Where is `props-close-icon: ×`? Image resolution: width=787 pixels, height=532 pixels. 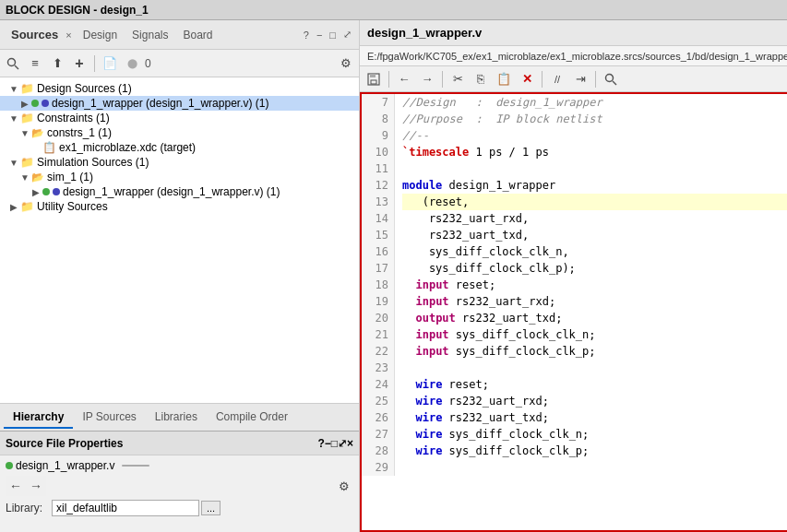
props-close-icon: × is located at coordinates (351, 443).